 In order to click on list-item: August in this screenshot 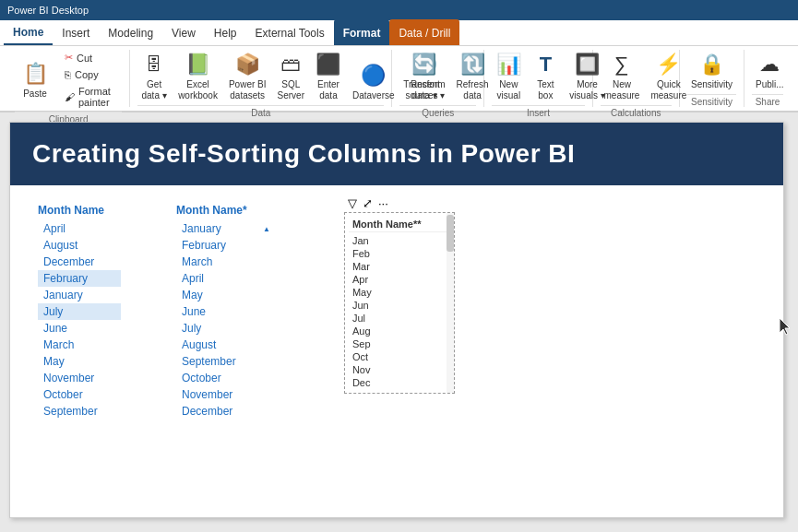, I will do `click(79, 245)`.